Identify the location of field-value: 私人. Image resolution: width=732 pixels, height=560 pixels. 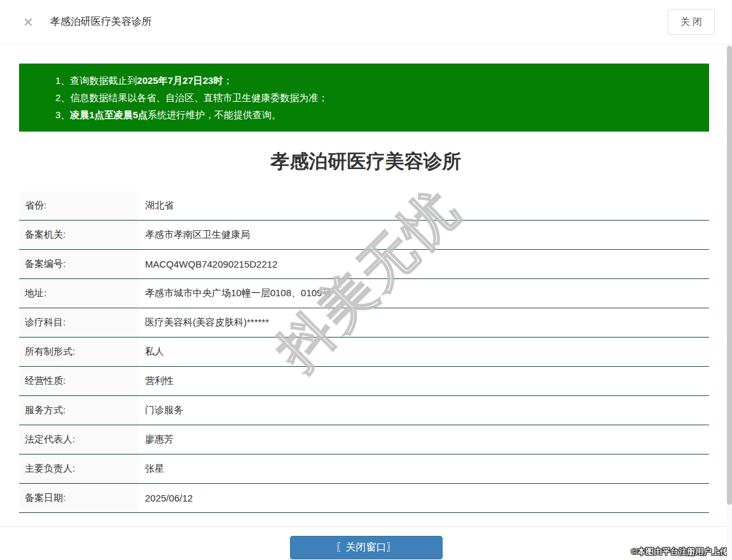
(424, 352).